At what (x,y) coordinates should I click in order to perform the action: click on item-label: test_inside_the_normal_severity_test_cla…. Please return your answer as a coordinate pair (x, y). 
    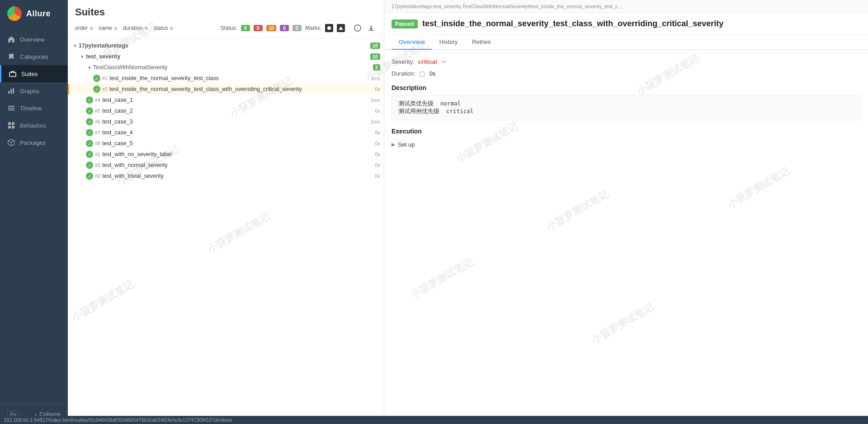
    Looking at the image, I should click on (238, 78).